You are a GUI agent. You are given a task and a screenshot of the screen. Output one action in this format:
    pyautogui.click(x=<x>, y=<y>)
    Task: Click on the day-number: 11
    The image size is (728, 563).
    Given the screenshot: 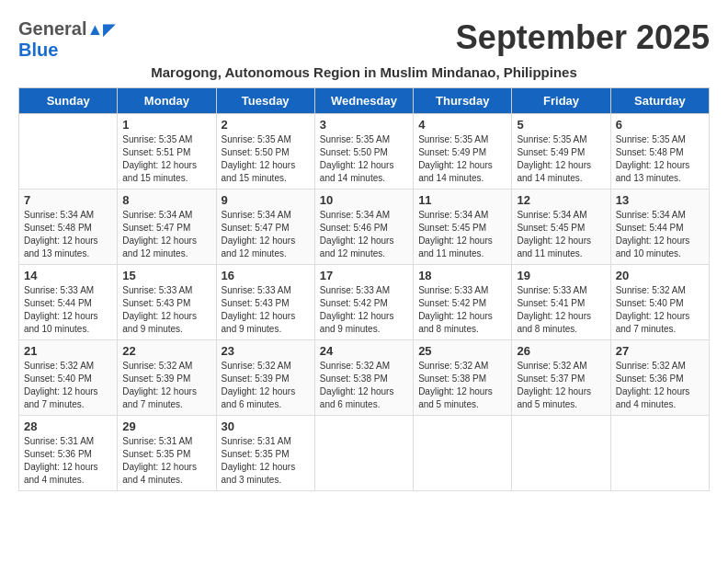 What is the action you would take?
    pyautogui.click(x=462, y=201)
    